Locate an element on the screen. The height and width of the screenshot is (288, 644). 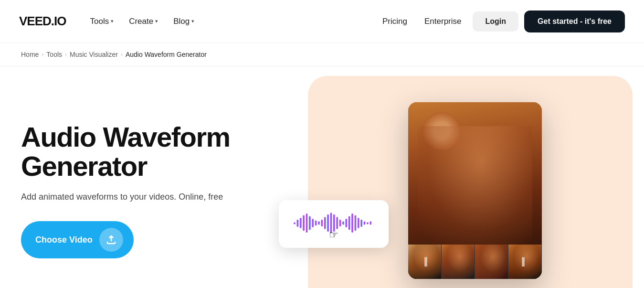
nav-tools-label: Tools is located at coordinates (99, 21).